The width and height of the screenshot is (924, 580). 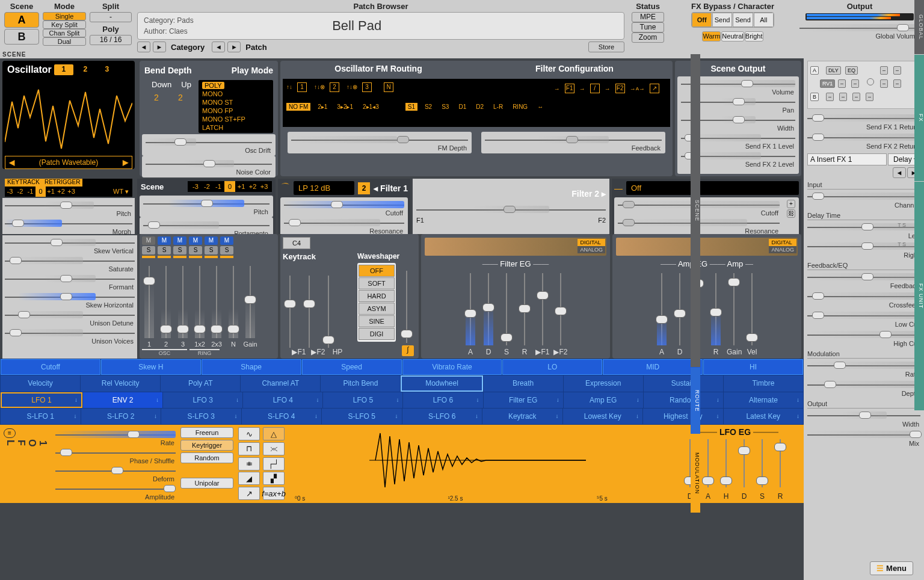 What do you see at coordinates (111, 40) in the screenshot?
I see `poly-value: 16 / 16` at bounding box center [111, 40].